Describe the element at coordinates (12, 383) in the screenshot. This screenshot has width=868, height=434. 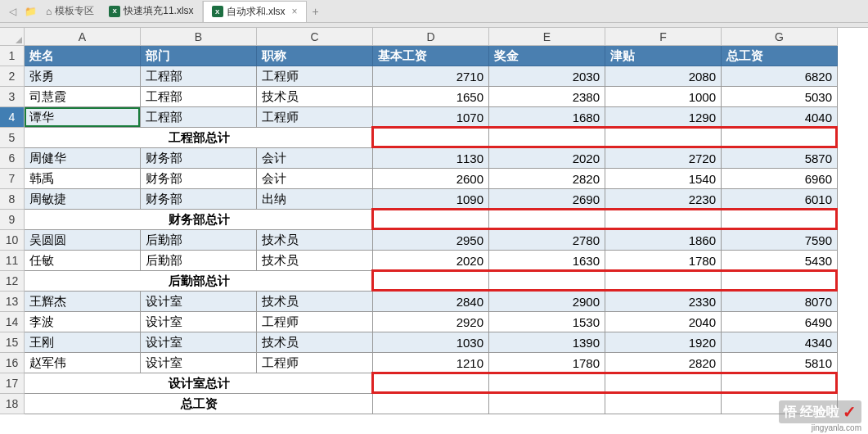
I see `row-header: 17` at that location.